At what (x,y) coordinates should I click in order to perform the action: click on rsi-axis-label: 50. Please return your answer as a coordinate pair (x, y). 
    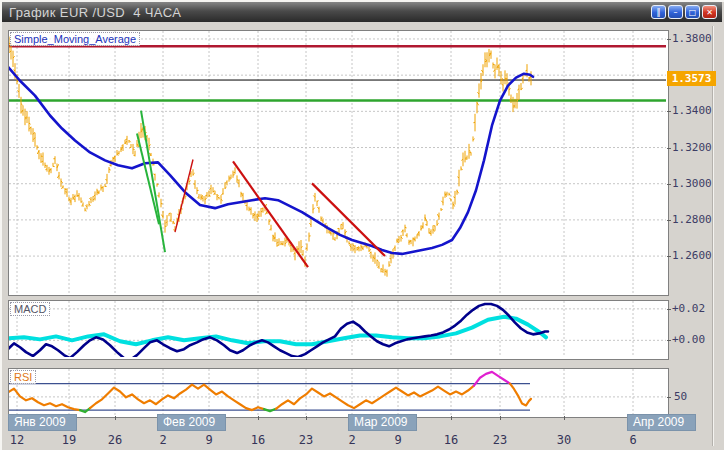
    Looking at the image, I should click on (680, 396).